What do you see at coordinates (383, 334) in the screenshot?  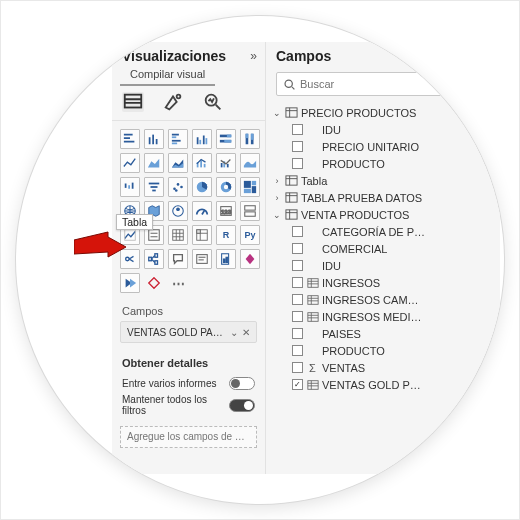 I see `field-node: PAISES` at bounding box center [383, 334].